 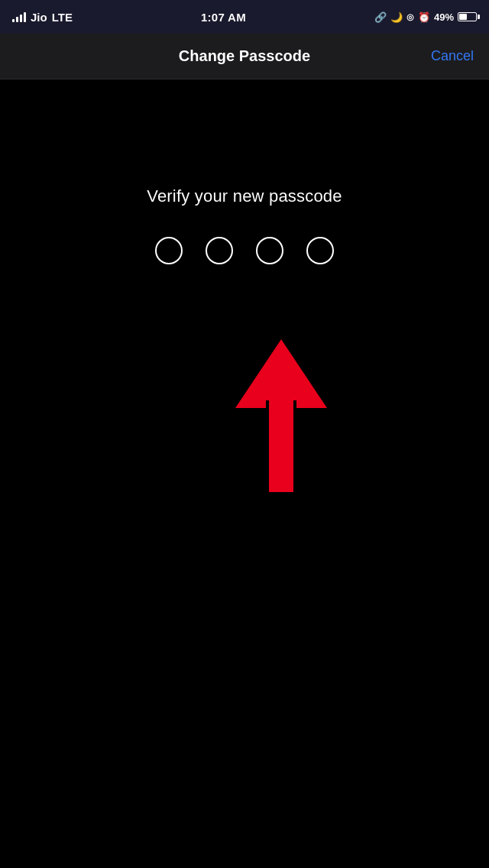 I want to click on verify-prompt: Verify your new passcode, so click(x=244, y=196).